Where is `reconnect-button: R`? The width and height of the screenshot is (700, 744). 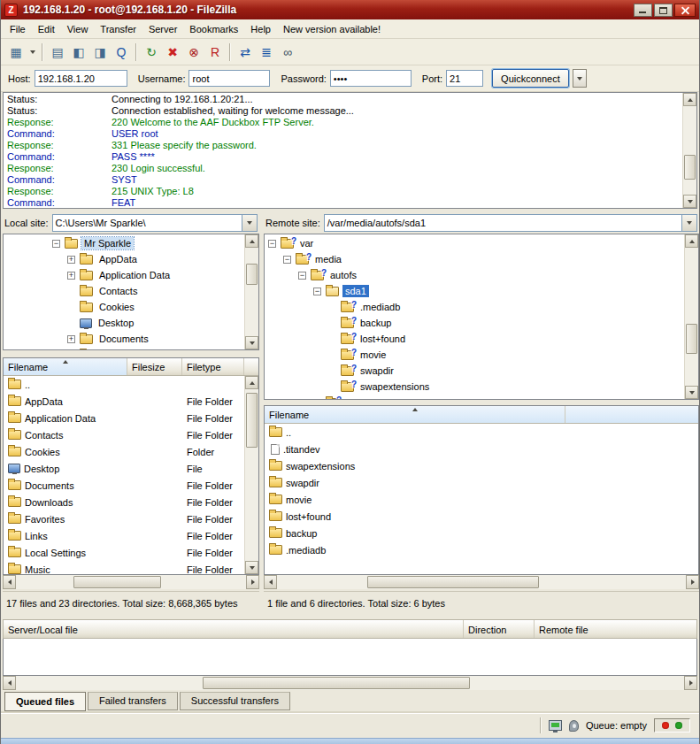
reconnect-button: R is located at coordinates (215, 52).